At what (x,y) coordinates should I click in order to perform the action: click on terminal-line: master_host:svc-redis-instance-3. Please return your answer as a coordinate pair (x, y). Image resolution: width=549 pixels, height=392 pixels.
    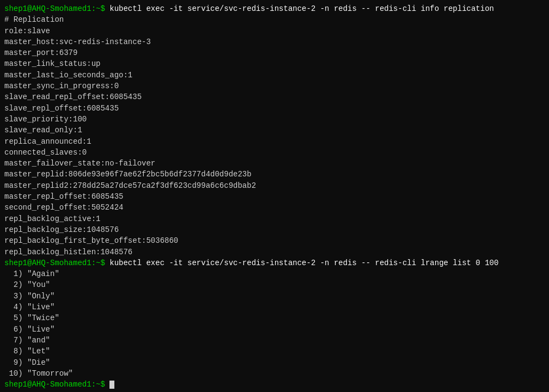
    Looking at the image, I should click on (274, 42).